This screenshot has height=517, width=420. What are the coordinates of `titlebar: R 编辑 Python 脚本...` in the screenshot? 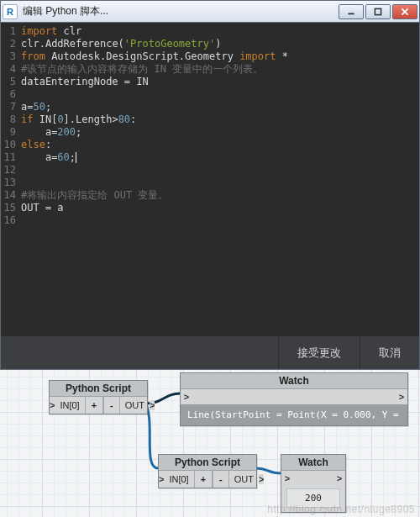 It's located at (210, 12).